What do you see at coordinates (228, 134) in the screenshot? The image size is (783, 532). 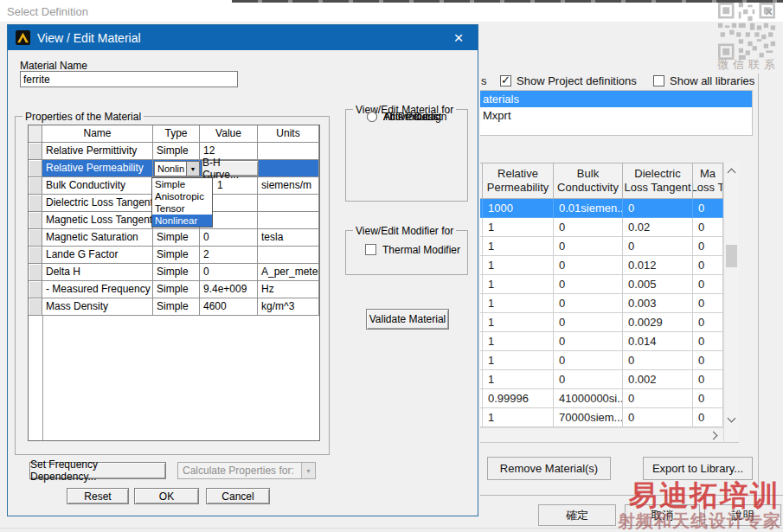 I see `column-header-value: Value` at bounding box center [228, 134].